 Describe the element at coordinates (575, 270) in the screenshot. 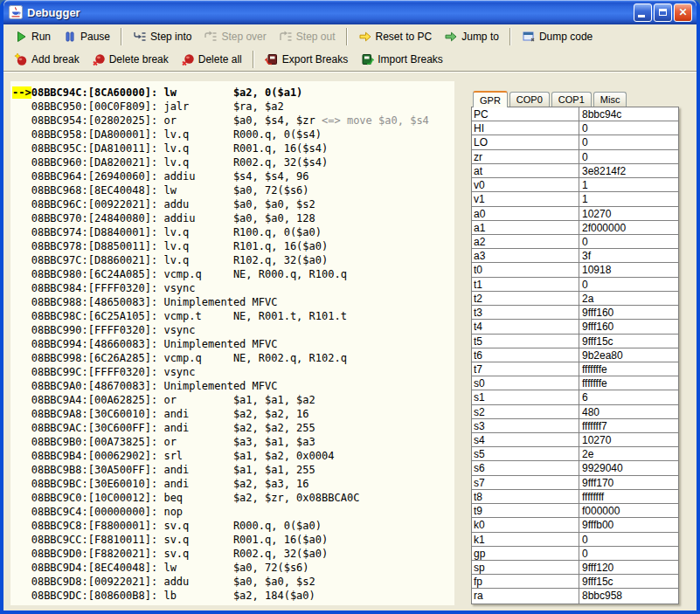

I see `register-row-t0: t010918` at that location.